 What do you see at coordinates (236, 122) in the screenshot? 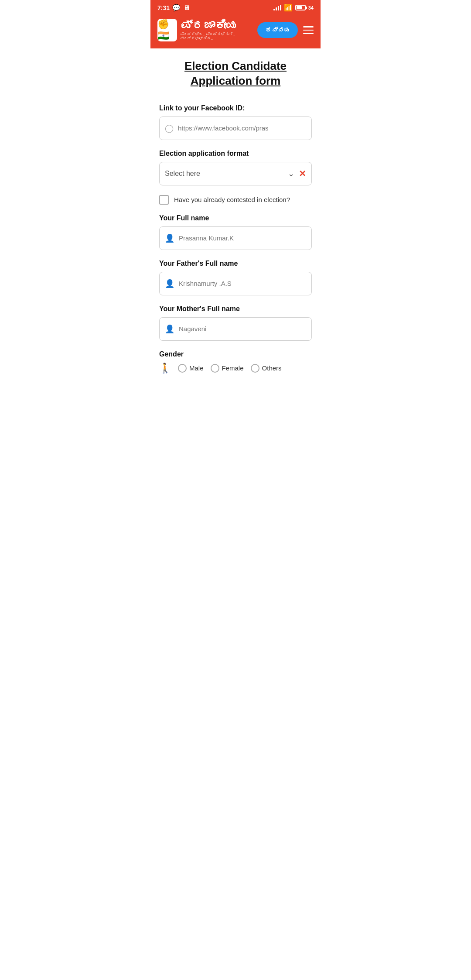
I see `facebook-section: Link to your Facebook ID: ◯` at bounding box center [236, 122].